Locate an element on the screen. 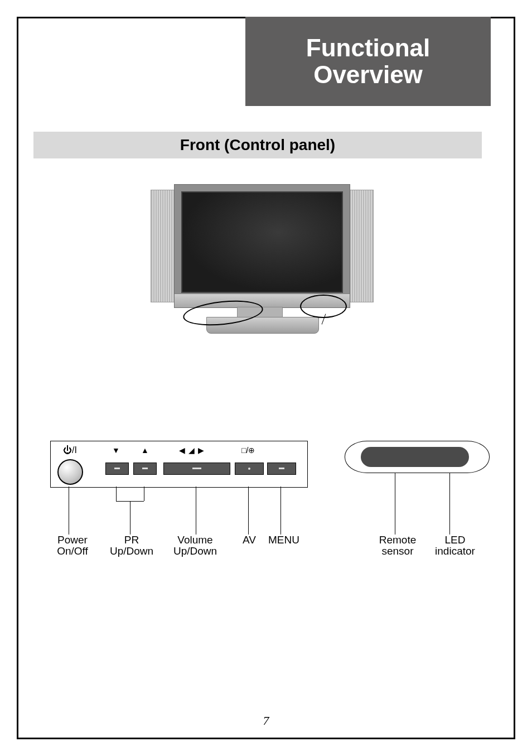  label-text: AV is located at coordinates (249, 540).